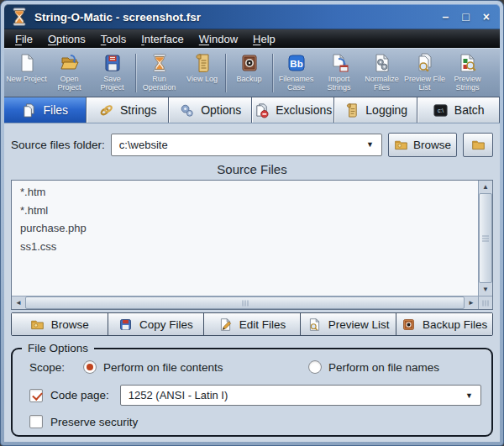  What do you see at coordinates (252, 324) in the screenshot?
I see `edit-files-button: Edit Files` at bounding box center [252, 324].